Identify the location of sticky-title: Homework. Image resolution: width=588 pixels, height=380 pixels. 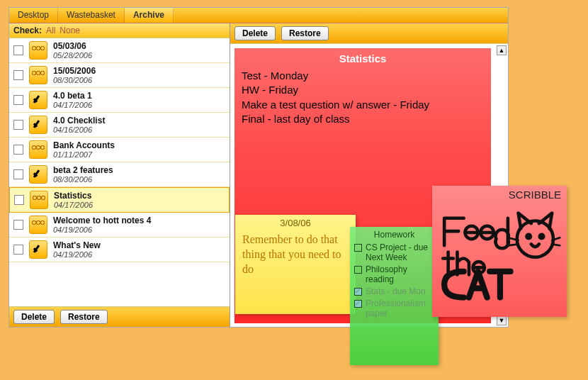
(394, 235).